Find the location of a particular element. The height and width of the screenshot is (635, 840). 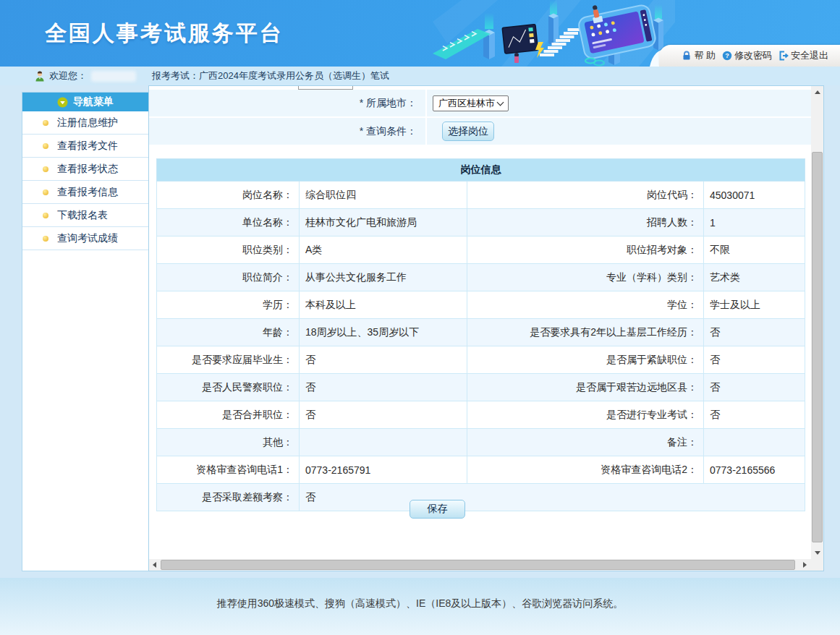

scroll-left-arrow is located at coordinates (154, 565).